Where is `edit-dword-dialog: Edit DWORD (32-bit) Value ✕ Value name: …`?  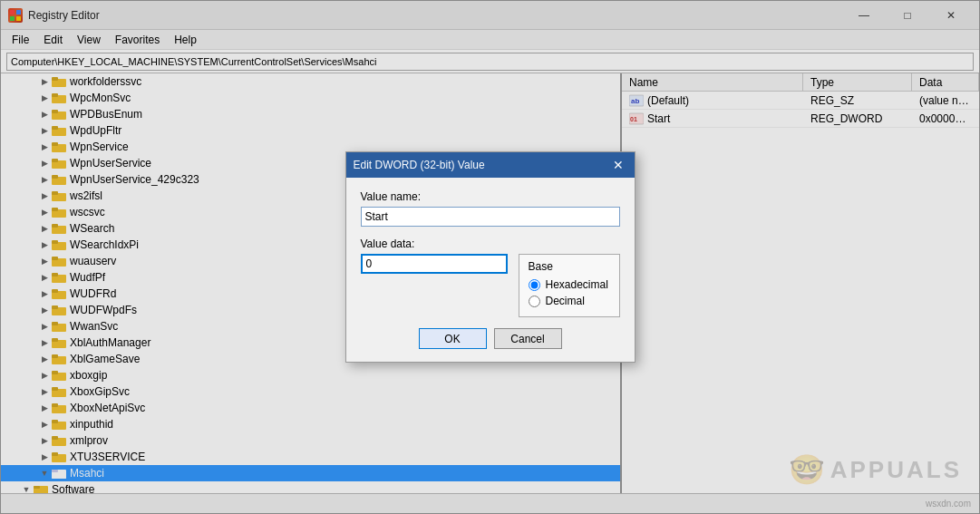 edit-dword-dialog: Edit DWORD (32-bit) Value ✕ Value name: … is located at coordinates (490, 257).